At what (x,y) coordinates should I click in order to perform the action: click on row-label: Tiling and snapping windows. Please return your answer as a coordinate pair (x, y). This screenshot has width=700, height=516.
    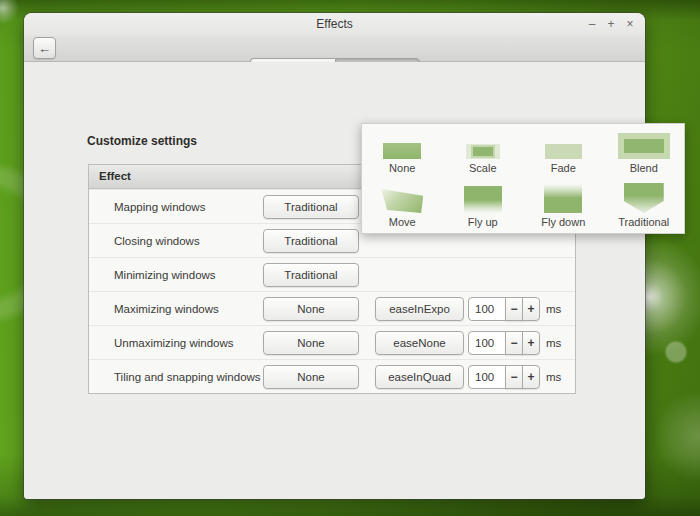
    Looking at the image, I should click on (188, 377).